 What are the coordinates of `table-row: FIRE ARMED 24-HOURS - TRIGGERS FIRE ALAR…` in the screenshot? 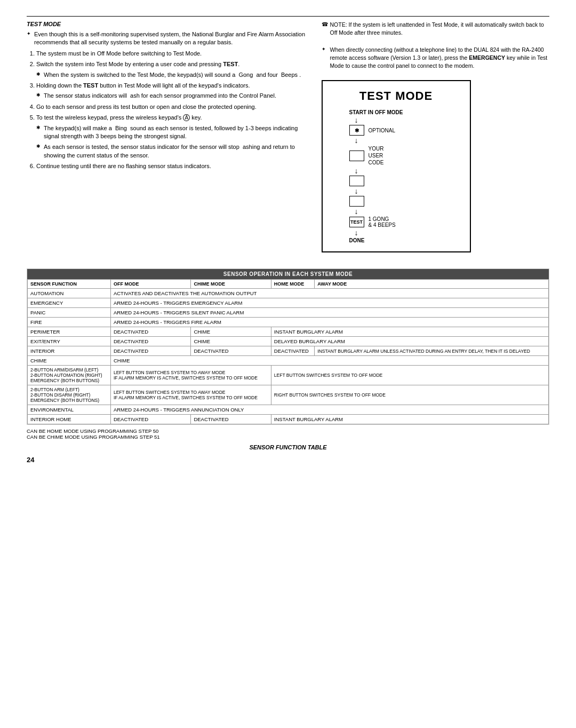 It's located at (288, 322).